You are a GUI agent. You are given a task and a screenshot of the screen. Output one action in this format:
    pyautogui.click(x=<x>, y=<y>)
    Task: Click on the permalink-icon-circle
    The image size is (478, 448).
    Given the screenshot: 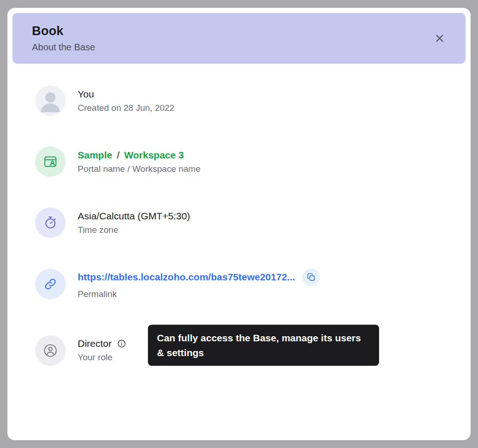 What is the action you would take?
    pyautogui.click(x=50, y=284)
    